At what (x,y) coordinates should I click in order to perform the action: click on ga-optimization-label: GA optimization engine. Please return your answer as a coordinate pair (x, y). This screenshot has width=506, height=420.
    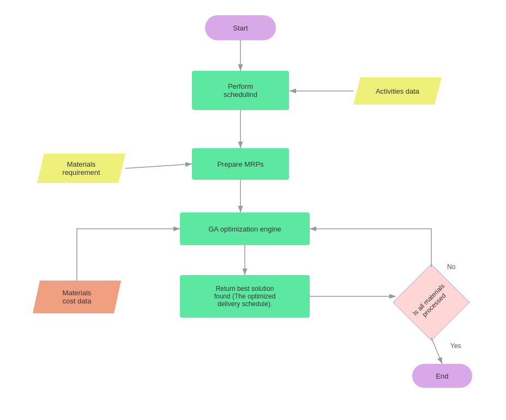
    Looking at the image, I should click on (245, 229).